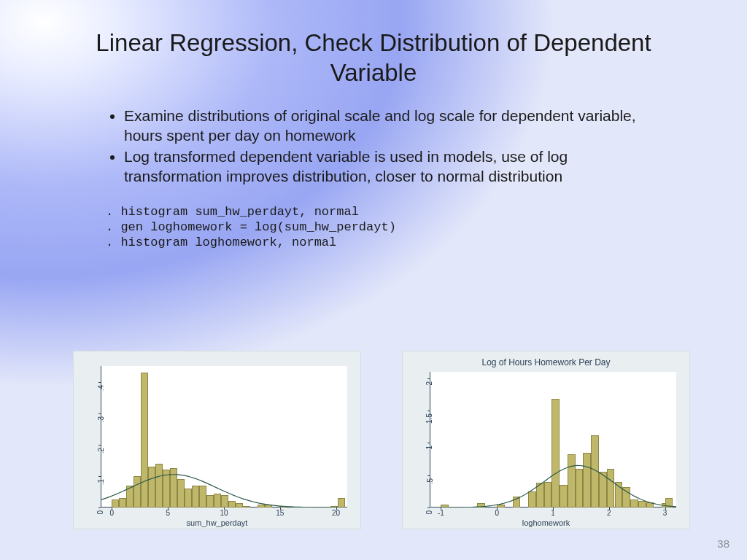 This screenshot has height=560, width=747. What do you see at coordinates (217, 523) in the screenshot?
I see `x-axis-label: sum_hw_perdayt` at bounding box center [217, 523].